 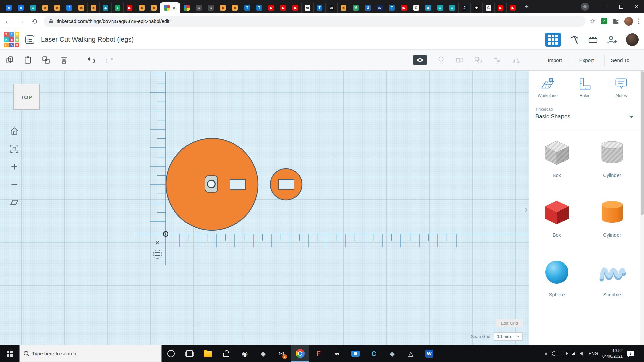 What do you see at coordinates (582, 354) in the screenshot?
I see `volume-icon` at bounding box center [582, 354].